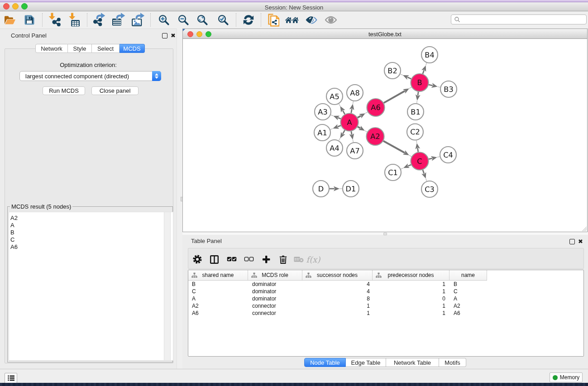  What do you see at coordinates (91, 286) in the screenshot?
I see `mcds-result-list: A2ABCA6` at bounding box center [91, 286].